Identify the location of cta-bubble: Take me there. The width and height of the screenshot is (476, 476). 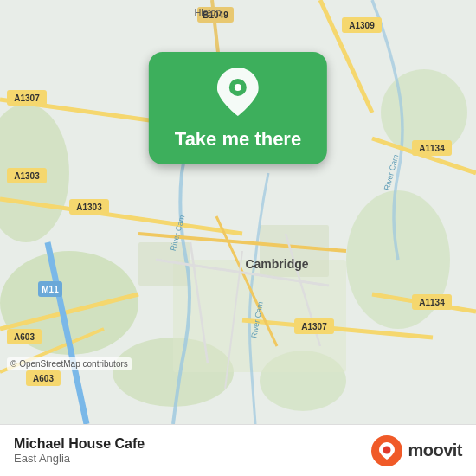
(238, 108).